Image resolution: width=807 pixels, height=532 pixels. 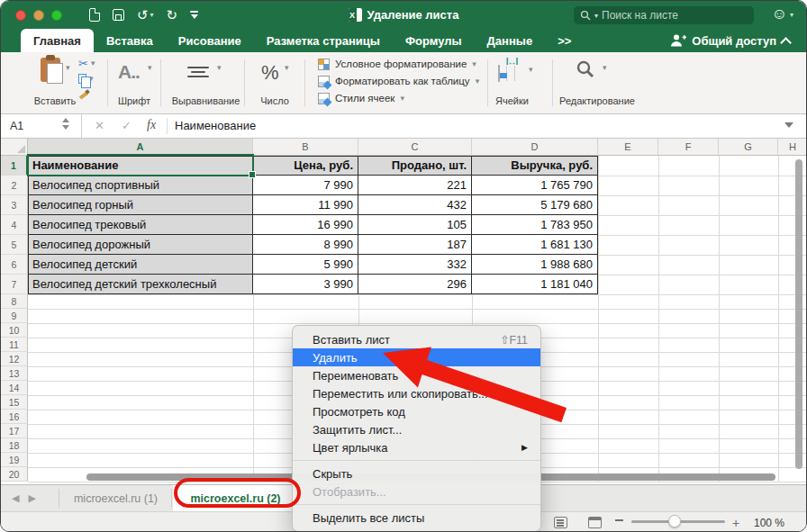 I want to click on cell-D6: 1 988 680, so click(x=535, y=265).